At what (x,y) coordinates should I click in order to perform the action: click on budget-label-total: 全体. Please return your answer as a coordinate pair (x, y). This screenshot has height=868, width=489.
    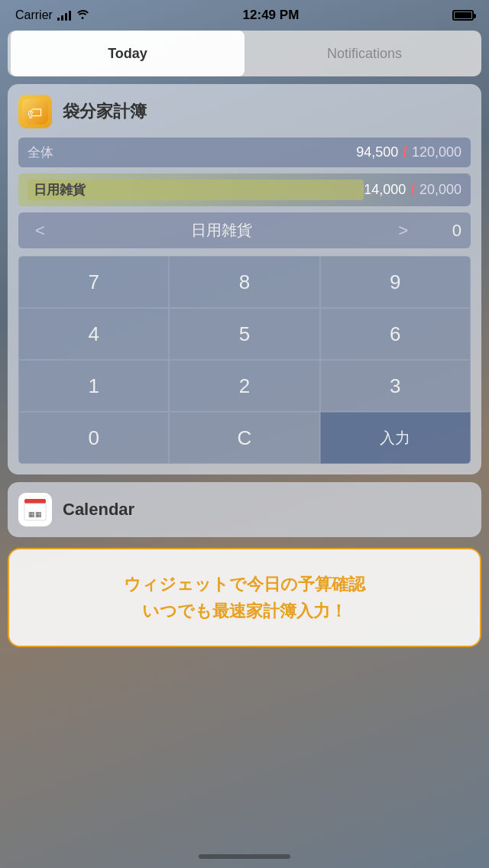
    Looking at the image, I should click on (192, 153).